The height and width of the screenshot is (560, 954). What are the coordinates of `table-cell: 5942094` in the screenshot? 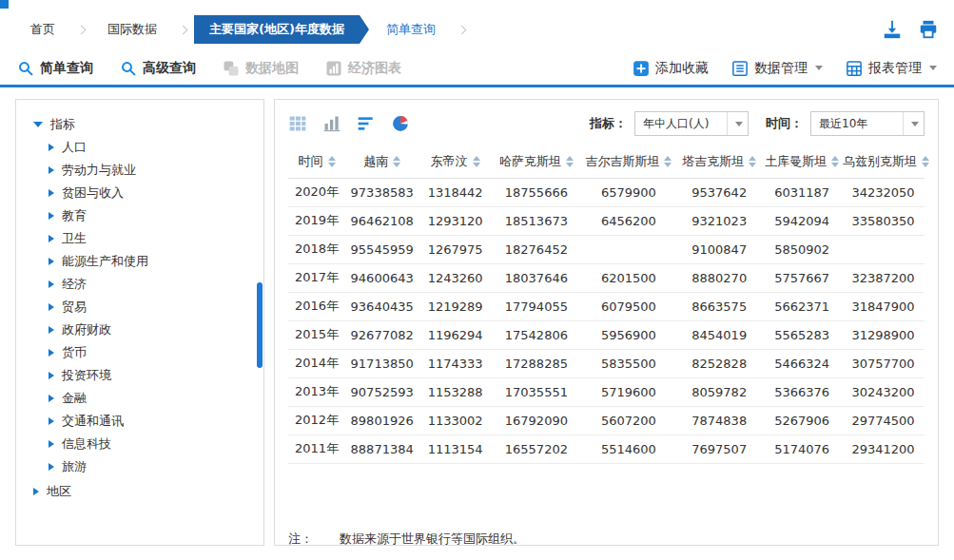 It's located at (802, 221).